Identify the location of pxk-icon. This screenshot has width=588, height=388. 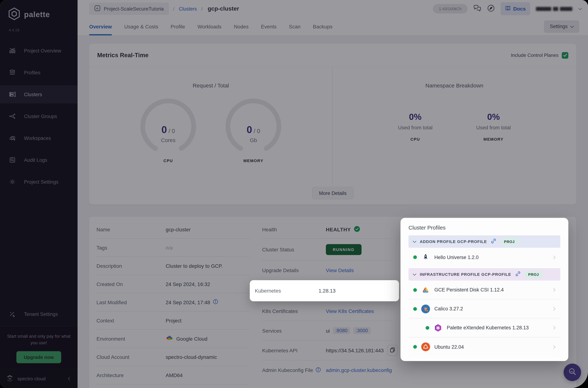
(438, 328).